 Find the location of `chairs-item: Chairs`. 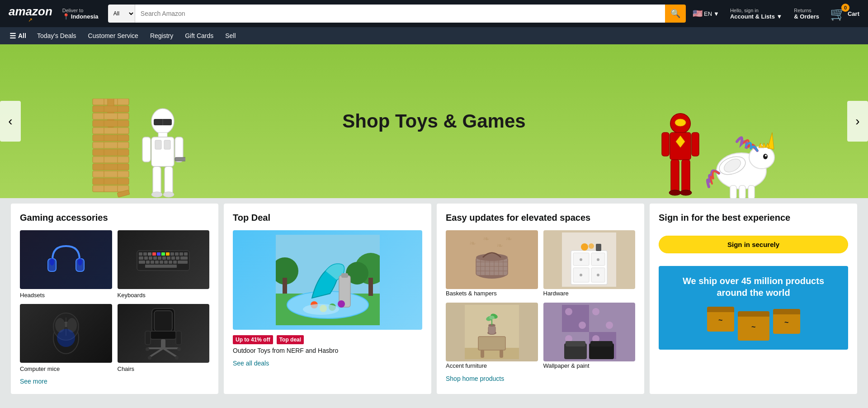

chairs-item: Chairs is located at coordinates (164, 338).